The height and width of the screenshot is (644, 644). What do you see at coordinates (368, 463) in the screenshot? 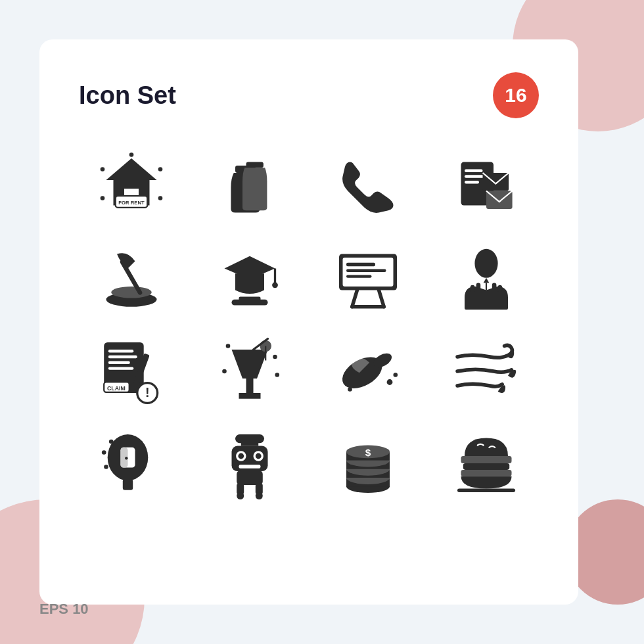
I see `coins-icon: $` at bounding box center [368, 463].